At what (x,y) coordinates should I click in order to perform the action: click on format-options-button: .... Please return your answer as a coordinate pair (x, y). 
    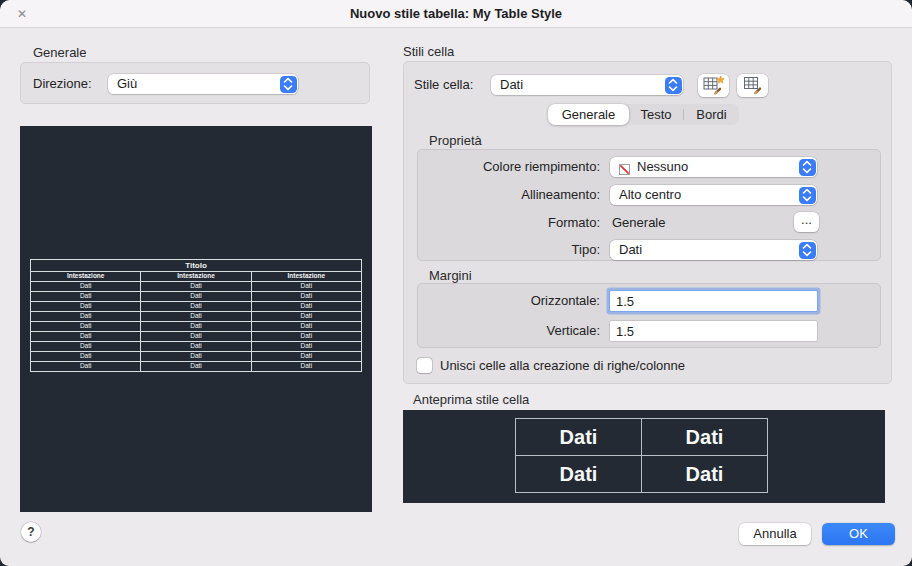
    Looking at the image, I should click on (806, 222).